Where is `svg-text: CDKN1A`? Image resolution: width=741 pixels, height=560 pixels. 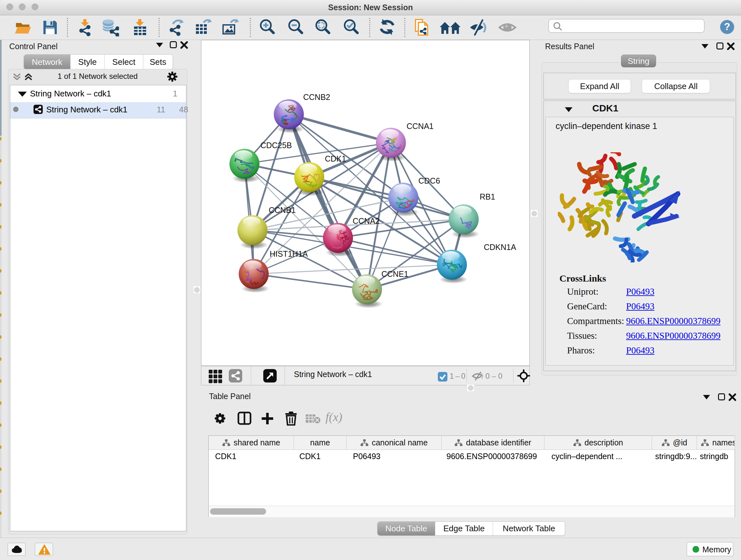 svg-text: CDKN1A is located at coordinates (500, 247).